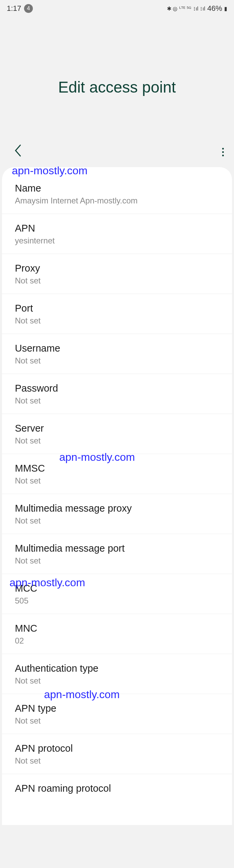  I want to click on setting-label: Proxy, so click(117, 269).